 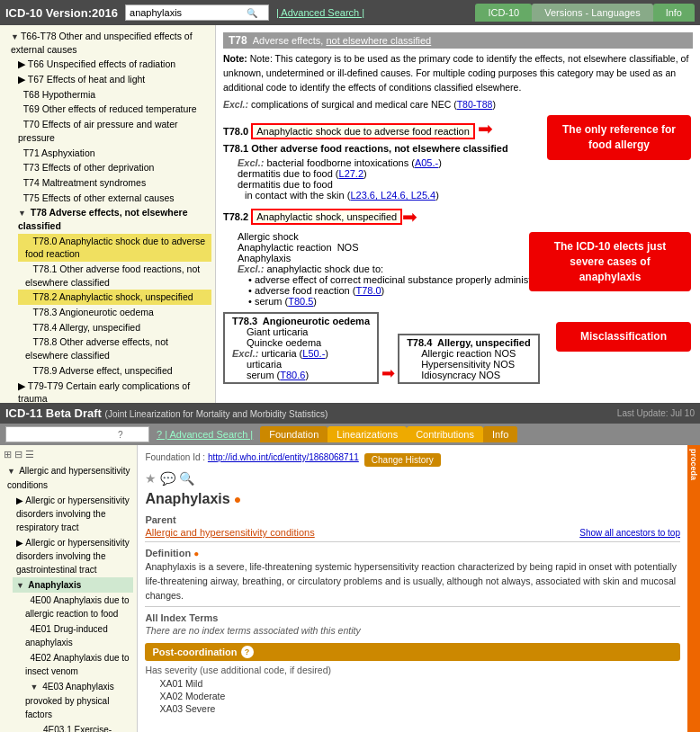 I want to click on foundation-id-row: Foundation Id : http://id.who.int/icd/en…, so click(x=412, y=460).